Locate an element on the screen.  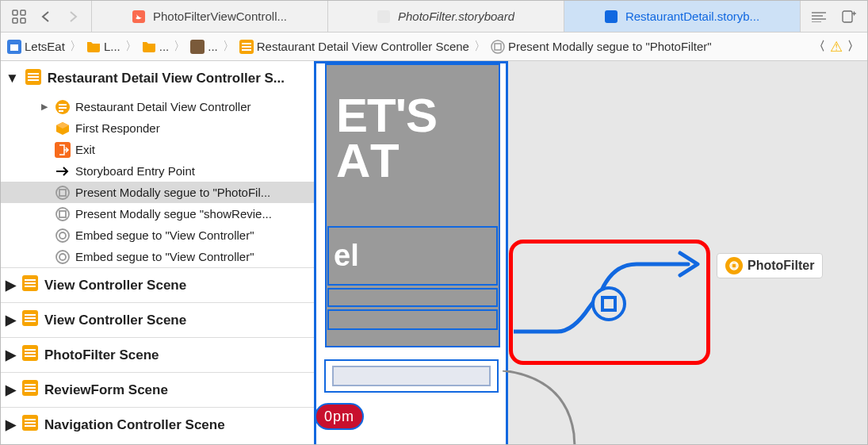
tree-label: Embed segue to "View Controller" is located at coordinates (165, 235).